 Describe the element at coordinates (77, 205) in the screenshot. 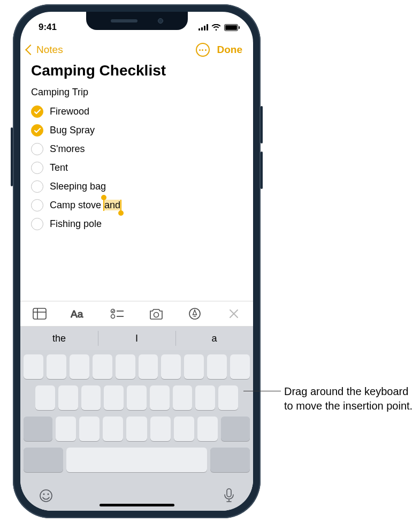

I see `checklist-label-pre: Camp stove` at that location.